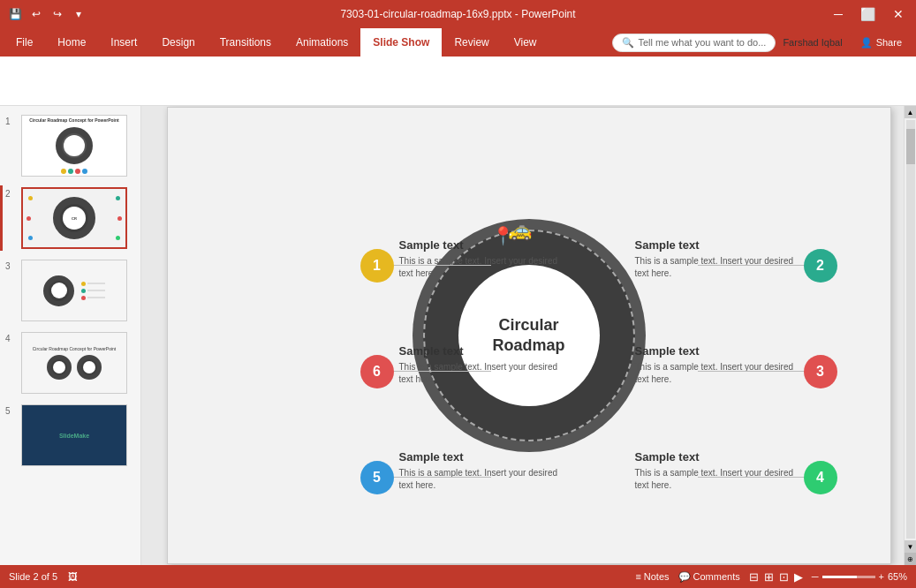  What do you see at coordinates (815, 577) in the screenshot?
I see `zoom-minus-icon: ─` at bounding box center [815, 577].